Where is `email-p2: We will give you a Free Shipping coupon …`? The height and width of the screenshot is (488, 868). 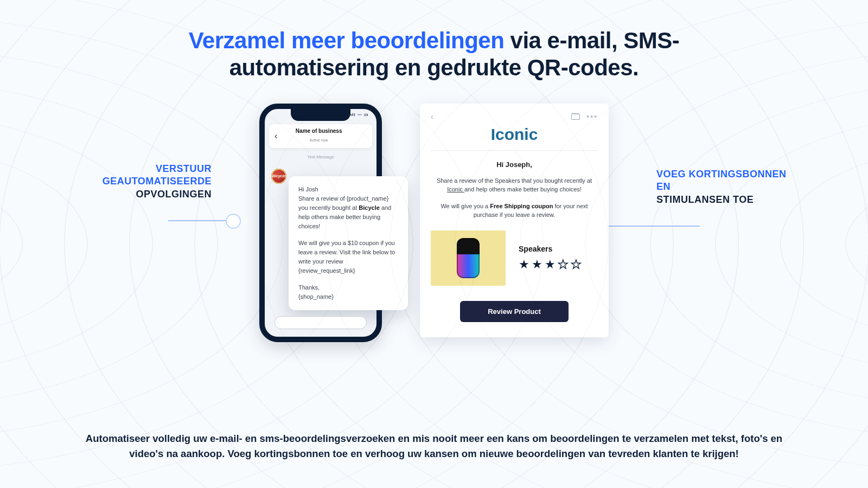 email-p2: We will give you a Free Shipping coupon … is located at coordinates (514, 210).